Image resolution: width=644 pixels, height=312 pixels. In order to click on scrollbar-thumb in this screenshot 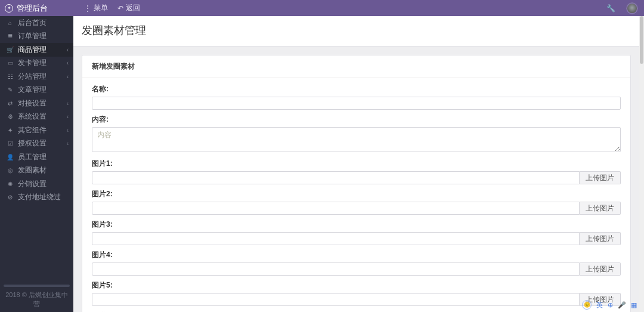, I will do `click(642, 40)`.